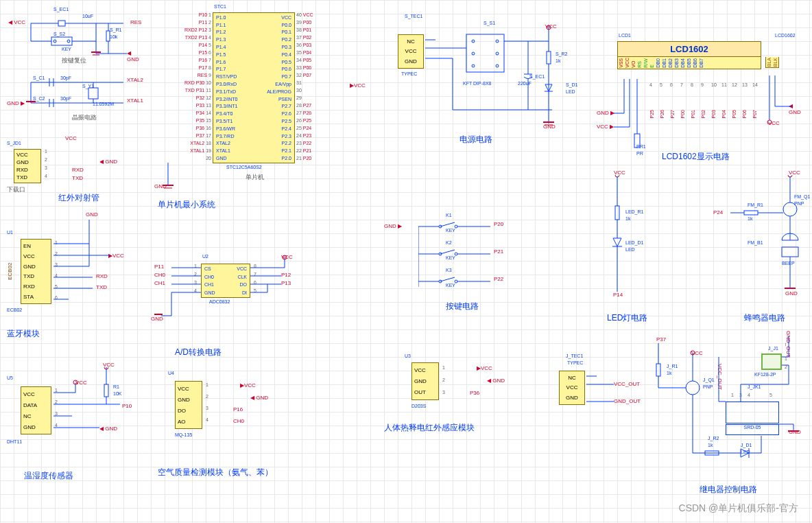 This screenshot has width=812, height=523. Describe the element at coordinates (786, 367) in the screenshot. I see `svg-text: 2` at that location.